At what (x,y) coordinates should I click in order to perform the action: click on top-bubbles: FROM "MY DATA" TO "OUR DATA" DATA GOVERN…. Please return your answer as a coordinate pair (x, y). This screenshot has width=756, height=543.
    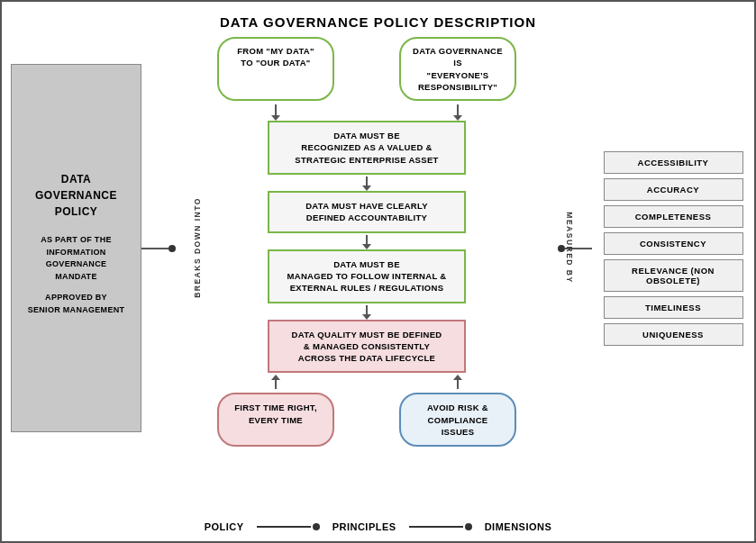
    Looking at the image, I should click on (367, 68).